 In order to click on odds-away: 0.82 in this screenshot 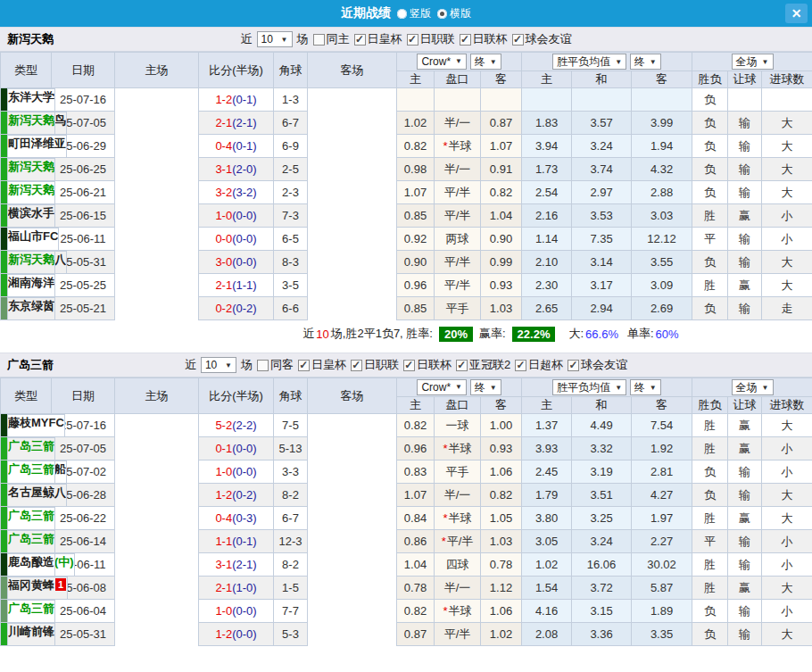, I will do `click(501, 193)`.